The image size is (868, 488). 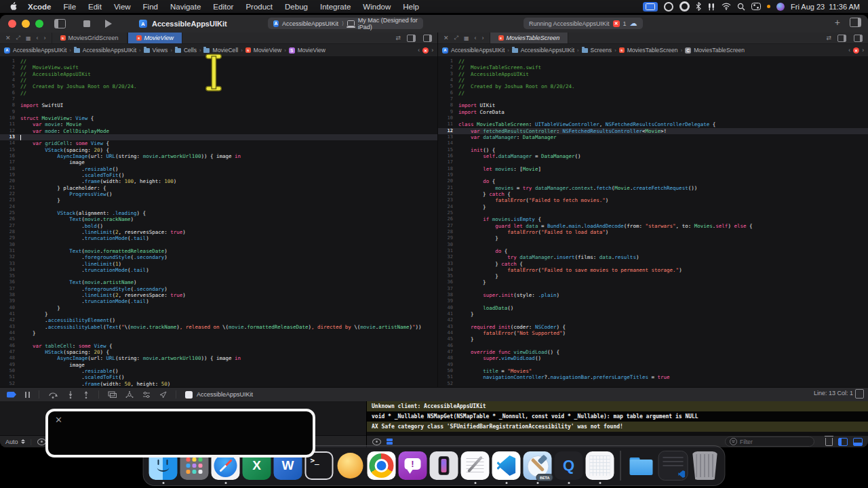 I want to click on code-line-47: 47 override func viewDidLoad() {, so click(x=653, y=352).